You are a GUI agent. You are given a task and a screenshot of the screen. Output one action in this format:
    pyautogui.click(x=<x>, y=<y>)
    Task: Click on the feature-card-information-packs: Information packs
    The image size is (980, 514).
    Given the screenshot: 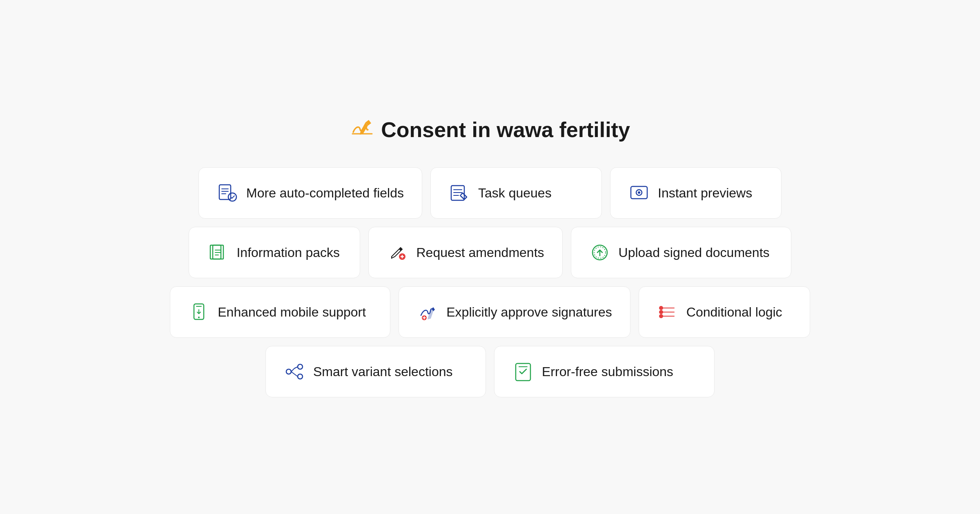 What is the action you would take?
    pyautogui.click(x=274, y=253)
    